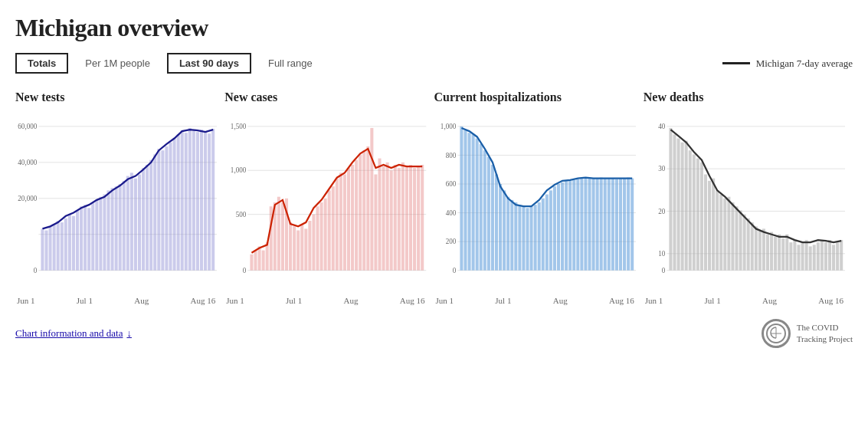  I want to click on svg-text: 30, so click(662, 169).